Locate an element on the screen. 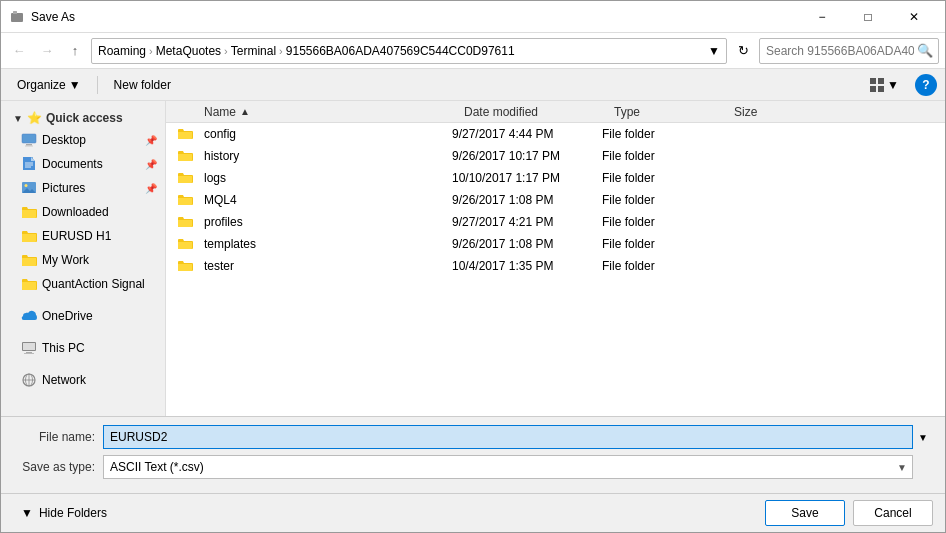 The image size is (946, 533). forward-button: → is located at coordinates (47, 51).